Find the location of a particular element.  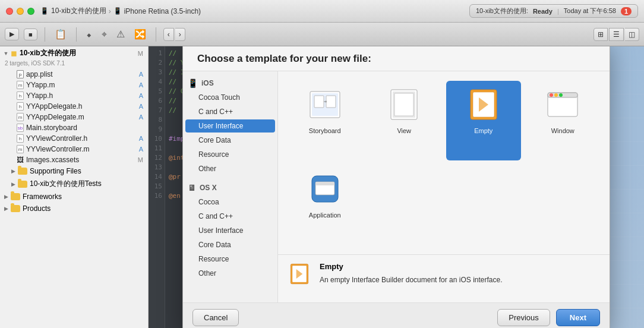

previous-button: Previous is located at coordinates (524, 317).